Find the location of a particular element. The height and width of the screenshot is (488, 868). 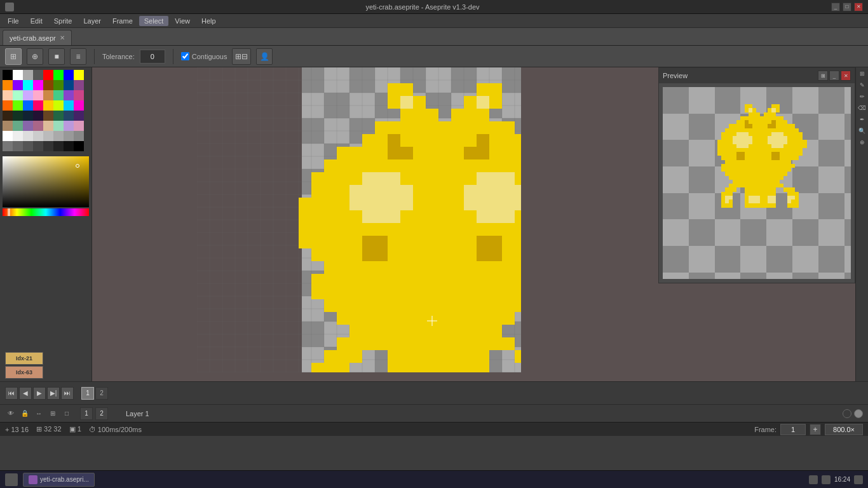

maximize-button: □ is located at coordinates (847, 7).